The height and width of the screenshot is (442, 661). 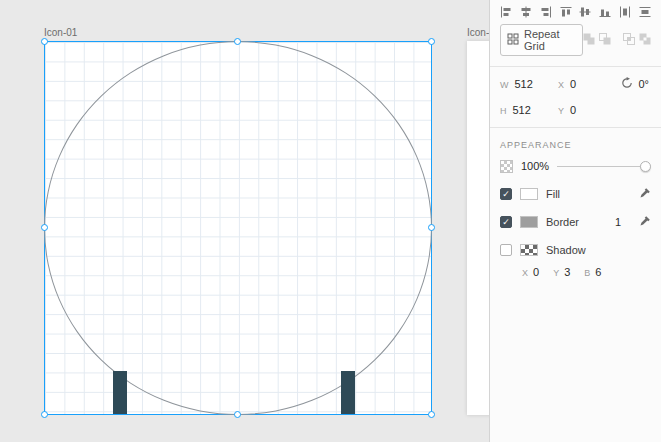 I want to click on shadow-x-field: X 0, so click(x=530, y=272).